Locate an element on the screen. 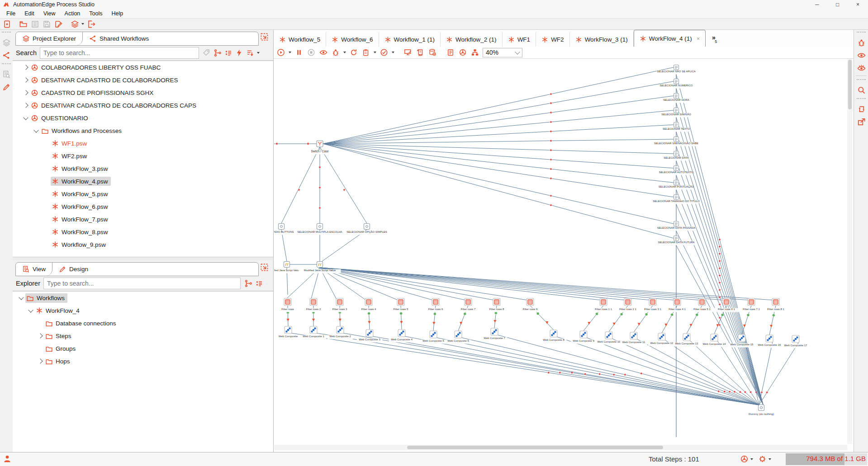 This screenshot has height=466, width=868. list-badge-icon is located at coordinates (259, 283).